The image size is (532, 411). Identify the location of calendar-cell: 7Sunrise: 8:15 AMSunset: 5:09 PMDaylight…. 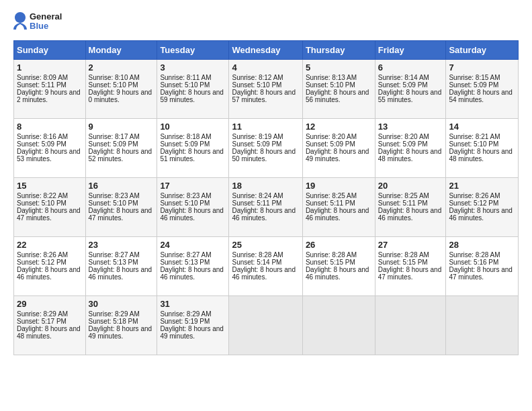
(482, 89).